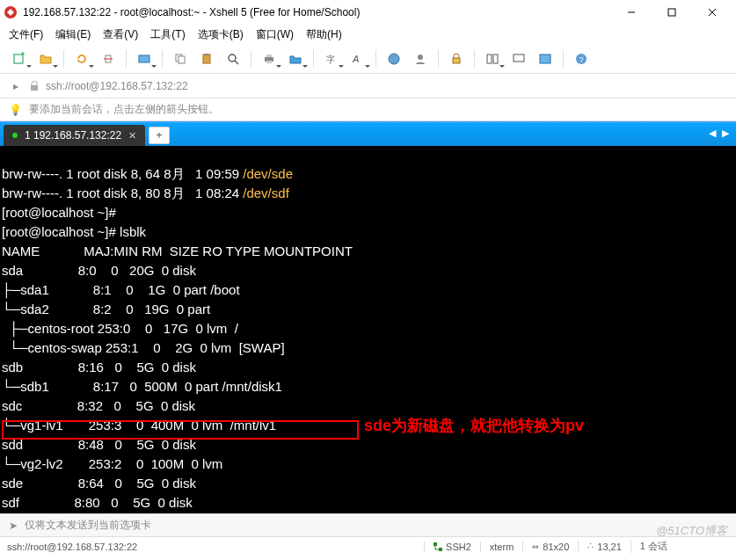 The image size is (736, 560). Describe the element at coordinates (122, 174) in the screenshot. I see `term-line: brw-rw----. 1 root disk 8, 64 8月 1 09:59` at that location.